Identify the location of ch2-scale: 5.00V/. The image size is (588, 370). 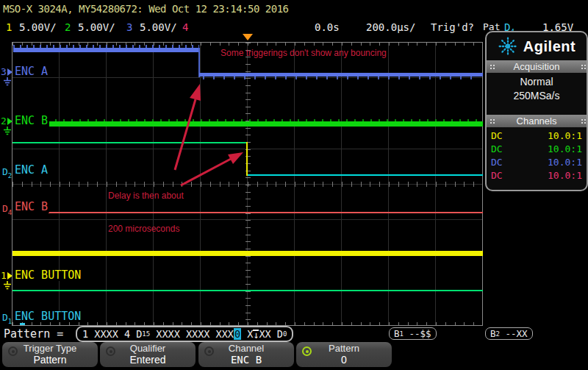
(97, 27).